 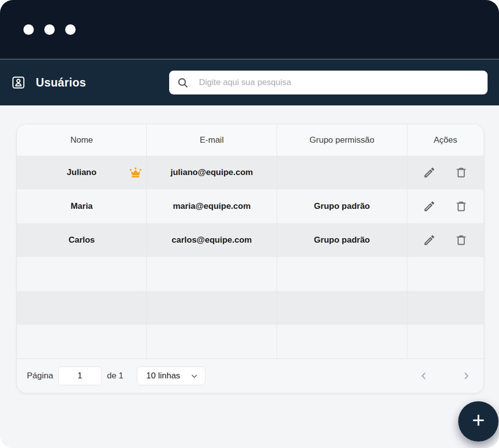 I want to click on cell-name: Juliano, so click(x=82, y=173).